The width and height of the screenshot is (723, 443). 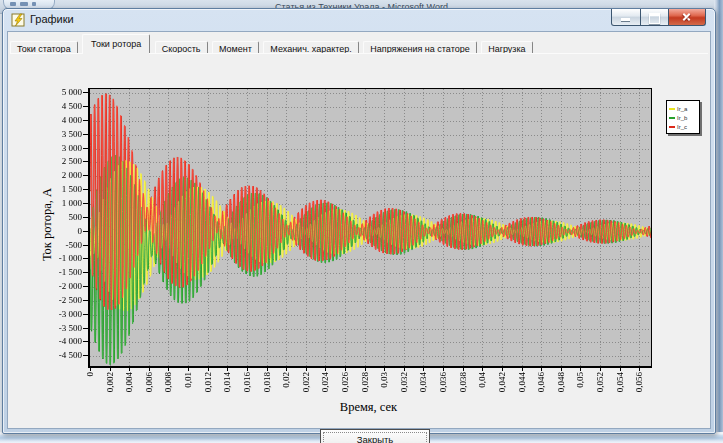 I want to click on tab-toki-rotora: Токи ротора, so click(x=116, y=44).